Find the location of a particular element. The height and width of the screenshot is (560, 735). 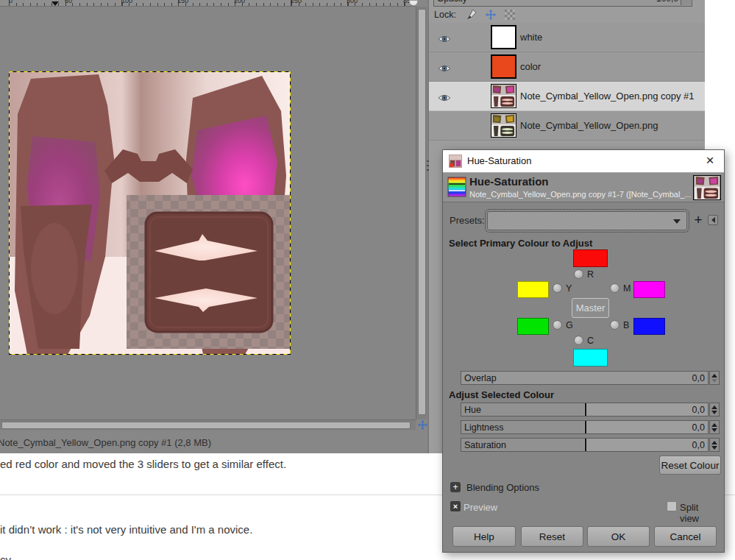

layer-name: Note_Cymbal_Yellow_Open.png copy #1 is located at coordinates (608, 96).